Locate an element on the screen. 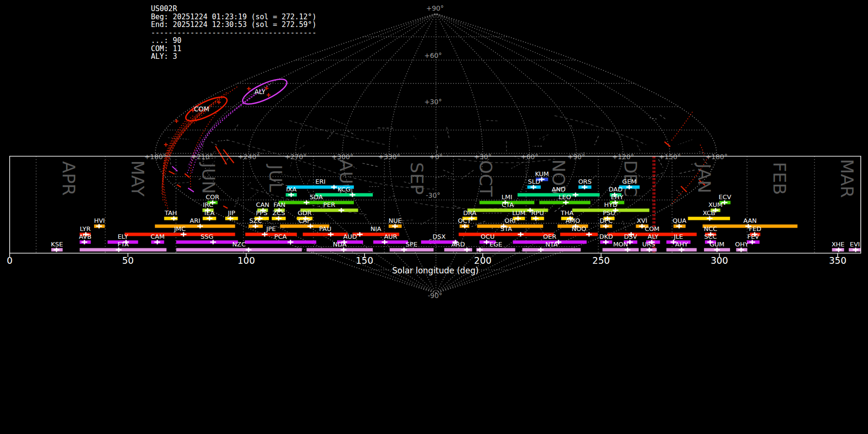  shower-label-ALY: ALY is located at coordinates (653, 236).